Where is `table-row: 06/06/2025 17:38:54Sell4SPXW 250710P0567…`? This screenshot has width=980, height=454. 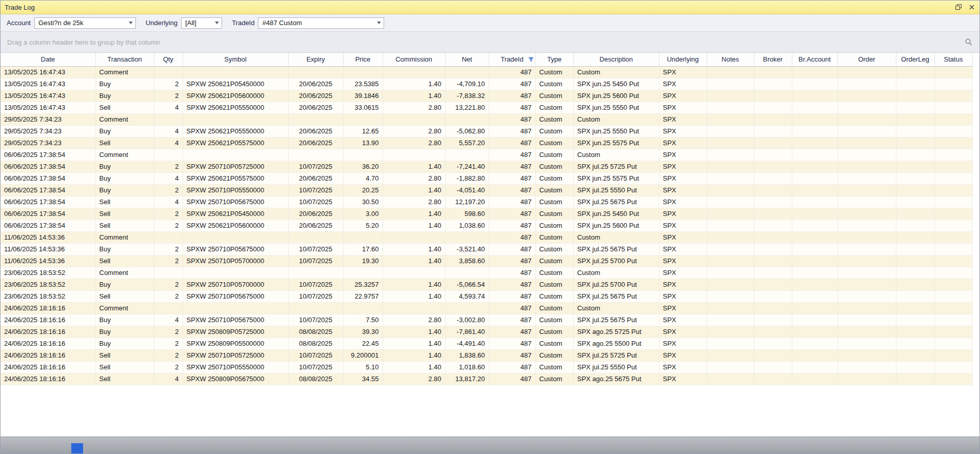 table-row: 06/06/2025 17:38:54Sell4SPXW 250710P0567… is located at coordinates (486, 202).